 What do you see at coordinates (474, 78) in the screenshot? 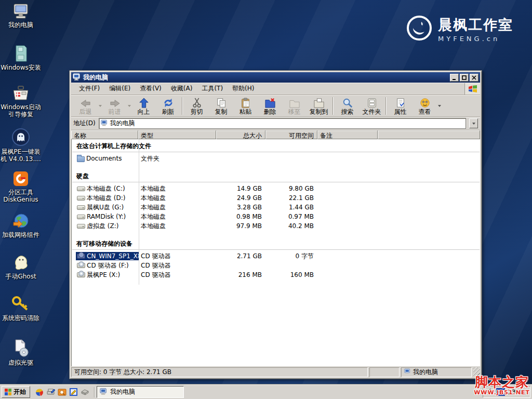
I see `close-button` at bounding box center [474, 78].